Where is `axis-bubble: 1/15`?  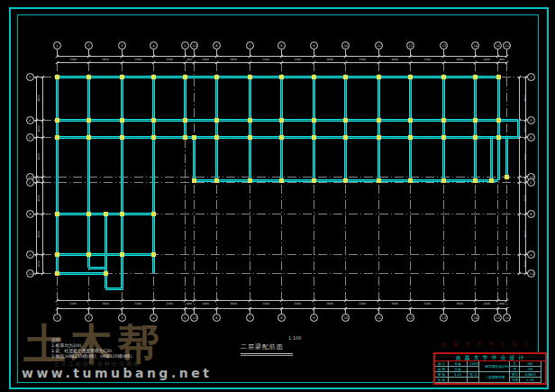
axis-bubble: 1/15 is located at coordinates (506, 317).